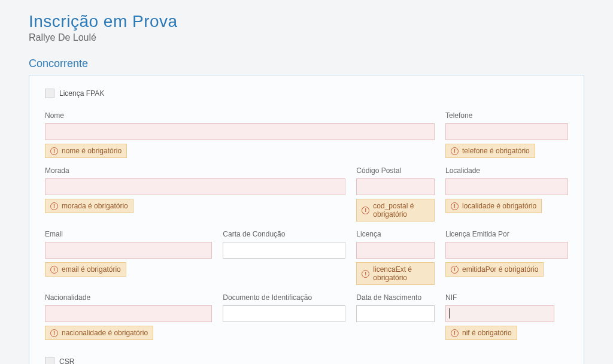  I want to click on nome-error: ! nome é obrigatório, so click(86, 151).